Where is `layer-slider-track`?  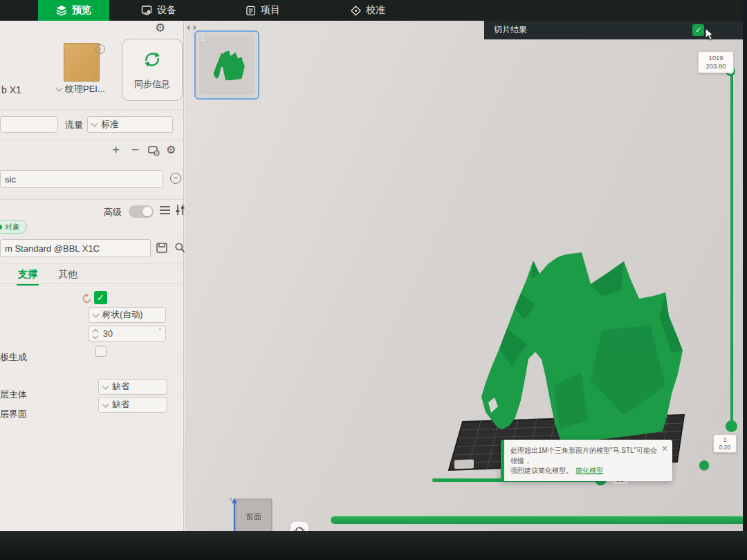
layer-slider-track is located at coordinates (732, 249).